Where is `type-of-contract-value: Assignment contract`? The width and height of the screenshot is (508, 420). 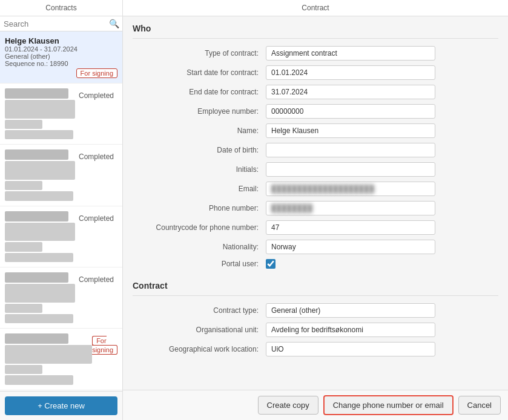 type-of-contract-value: Assignment contract is located at coordinates (351, 53).